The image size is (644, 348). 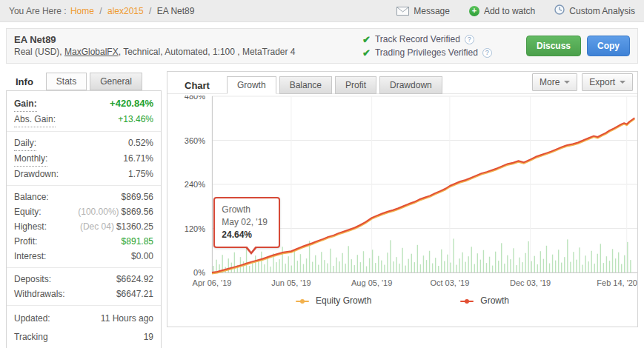 What do you see at coordinates (84, 174) in the screenshot?
I see `drawdown-row: Drawdown: 1.75%` at bounding box center [84, 174].